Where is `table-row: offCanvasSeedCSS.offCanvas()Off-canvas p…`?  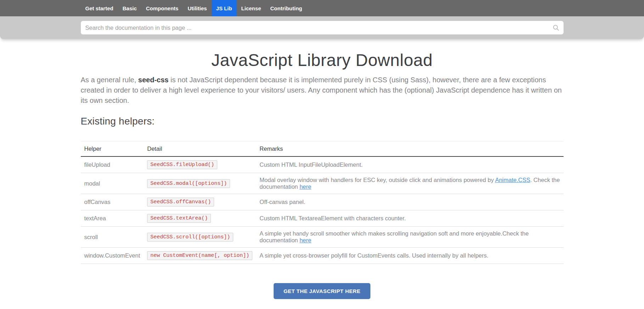
table-row: offCanvasSeedCSS.offCanvas()Off-canvas p… is located at coordinates (322, 202).